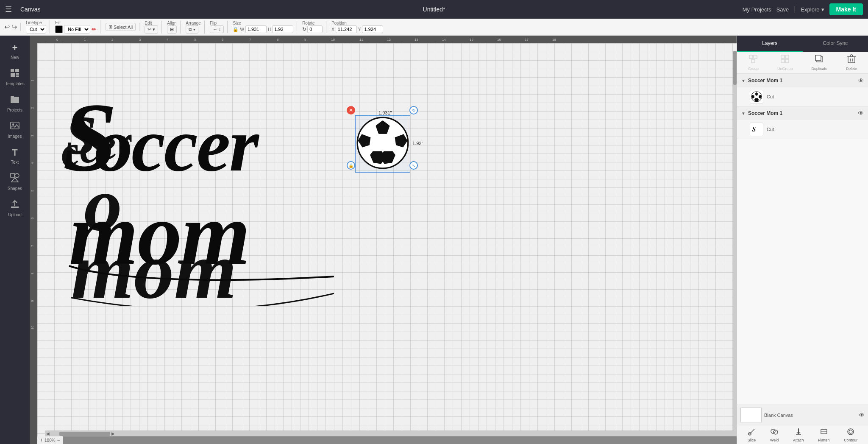 The image size is (868, 444). Describe the element at coordinates (31, 9) in the screenshot. I see `app-title: Canvas` at that location.